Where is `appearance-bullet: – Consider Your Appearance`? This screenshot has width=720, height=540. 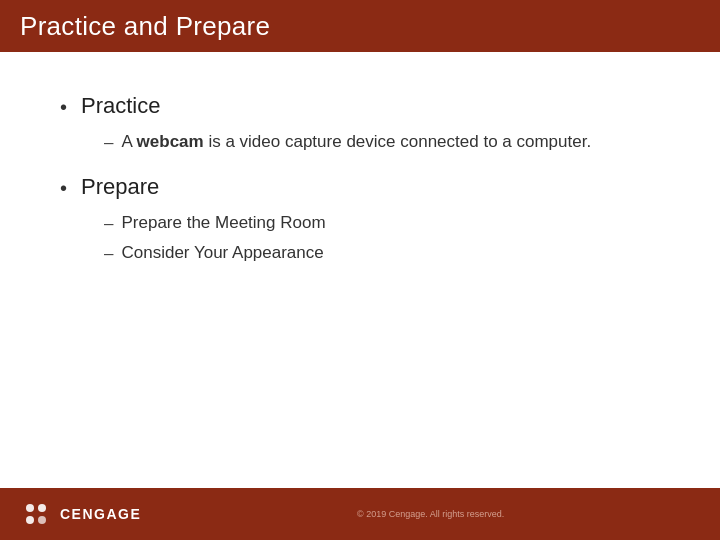 appearance-bullet: – Consider Your Appearance is located at coordinates (382, 254).